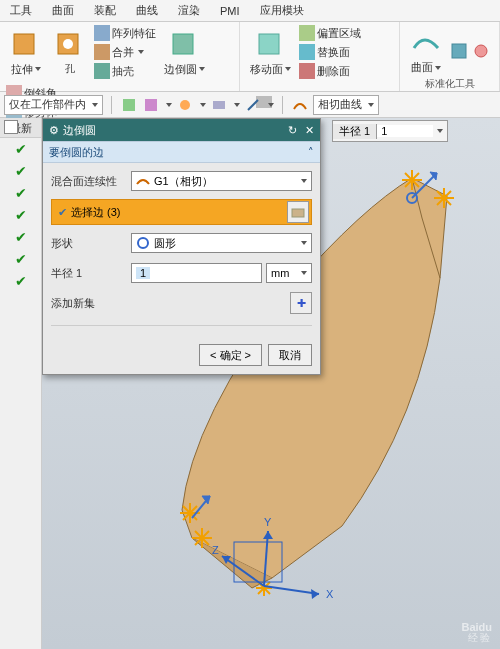 Image resolution: width=500 pixels, height=649 pixels. I want to click on menu-pmi: PMI, so click(230, 11).